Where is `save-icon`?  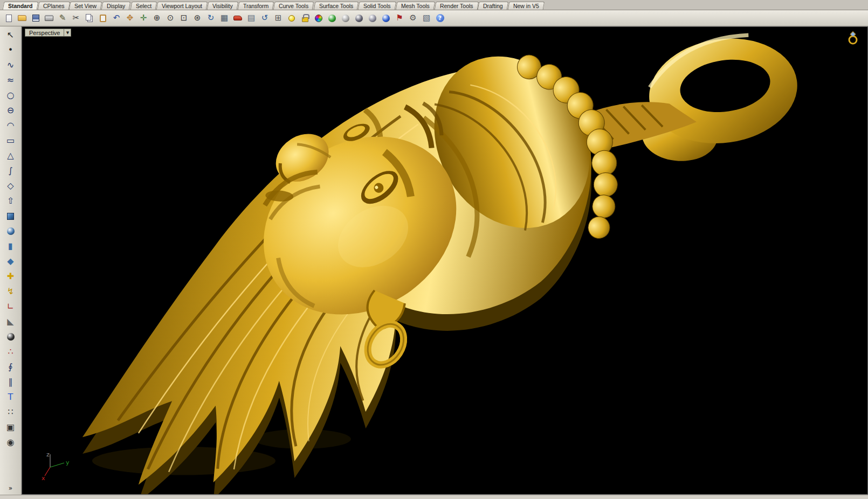
save-icon is located at coordinates (36, 18).